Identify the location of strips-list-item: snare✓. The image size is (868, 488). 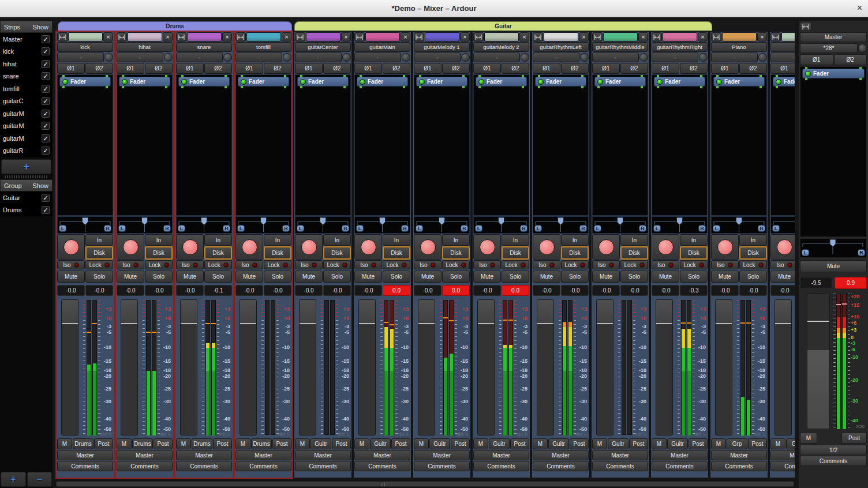
(27, 77).